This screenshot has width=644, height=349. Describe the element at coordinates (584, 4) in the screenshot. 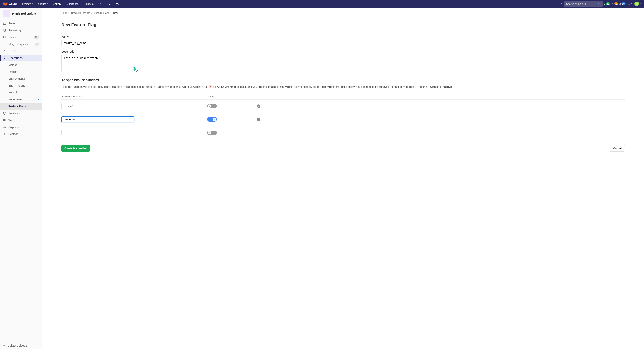

I see `search-box` at that location.